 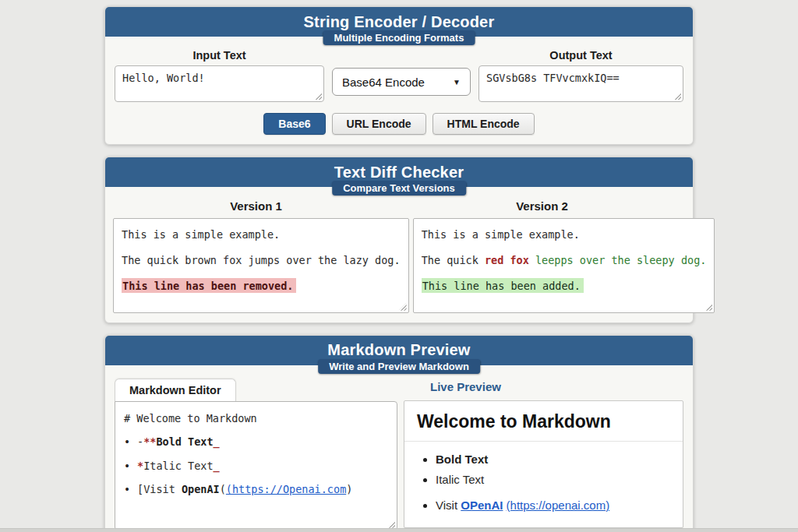 What do you see at coordinates (201, 489) in the screenshot?
I see `text-segment: OpenAI` at bounding box center [201, 489].